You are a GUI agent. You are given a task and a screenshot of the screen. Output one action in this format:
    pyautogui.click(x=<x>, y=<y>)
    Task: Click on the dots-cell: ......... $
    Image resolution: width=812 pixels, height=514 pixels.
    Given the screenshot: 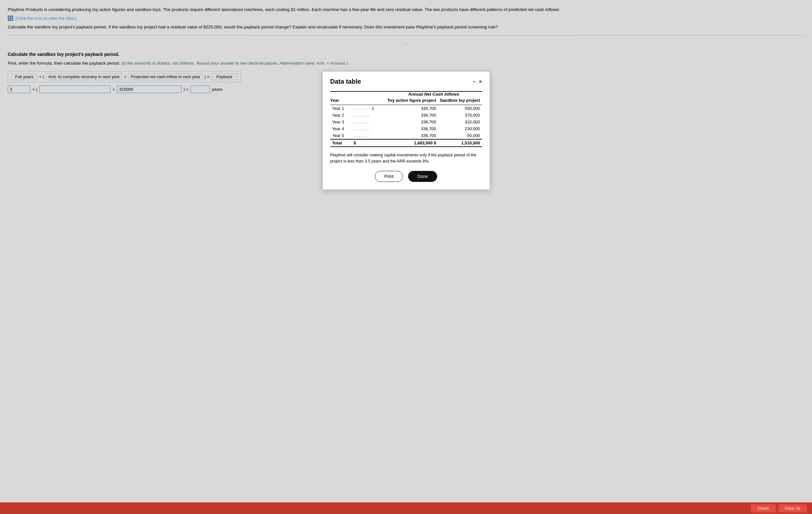 What is the action you would take?
    pyautogui.click(x=369, y=106)
    